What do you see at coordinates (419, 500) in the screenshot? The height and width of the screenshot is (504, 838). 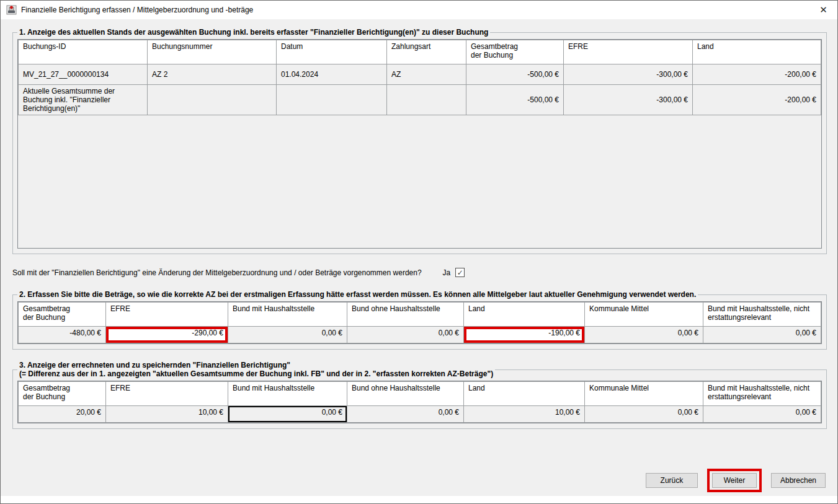 I see `window-bottom-edge` at bounding box center [419, 500].